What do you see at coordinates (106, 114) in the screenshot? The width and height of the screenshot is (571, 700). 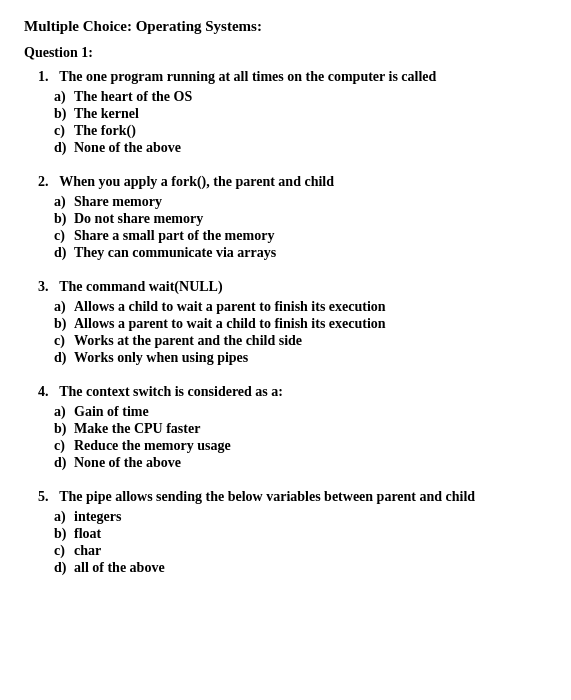 I see `answer-text-1-2: The kernel` at bounding box center [106, 114].